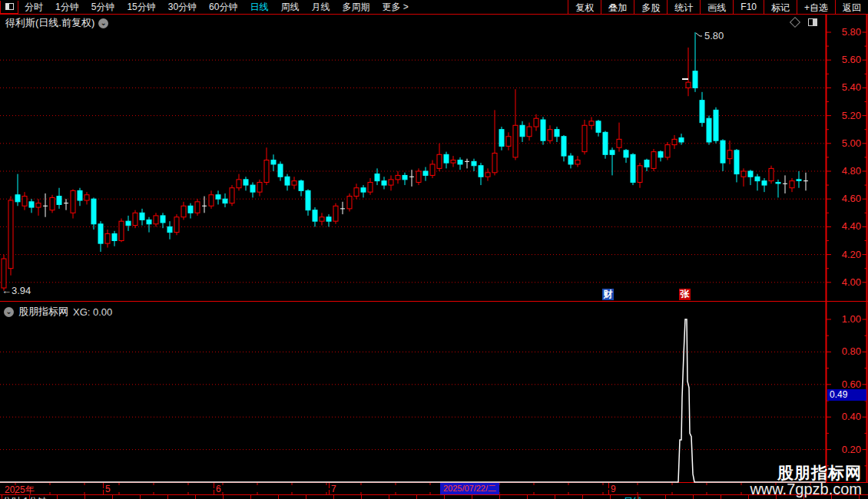 Image resolution: width=868 pixels, height=499 pixels. Describe the element at coordinates (716, 7) in the screenshot. I see `menu-4: 画线` at that location.